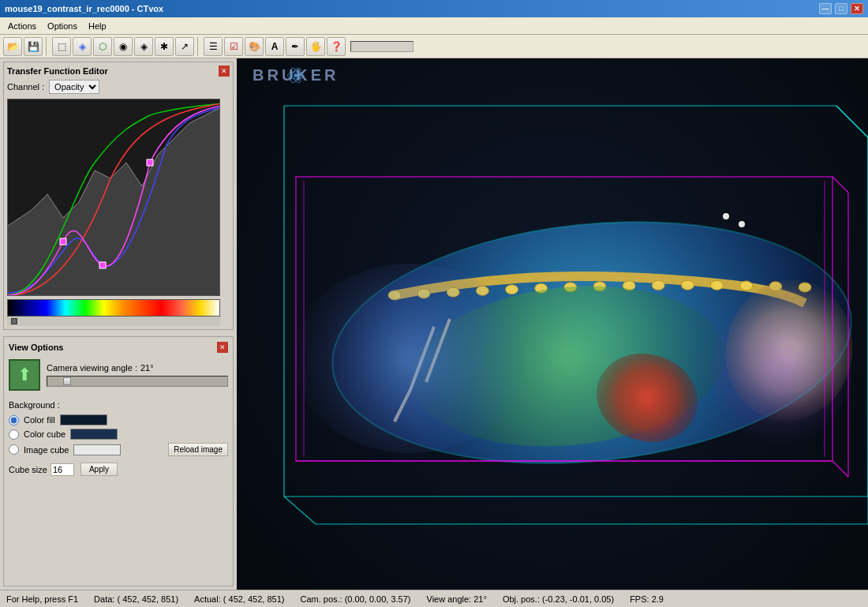  Describe the element at coordinates (296, 76) in the screenshot. I see `bruker-atom-icon` at that location.